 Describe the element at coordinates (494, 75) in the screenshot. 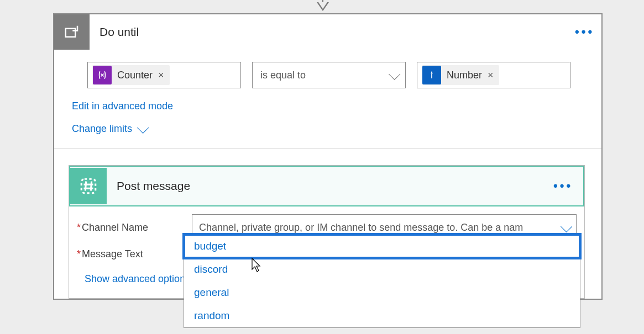

I see `condition-right-operand: Number ×` at that location.